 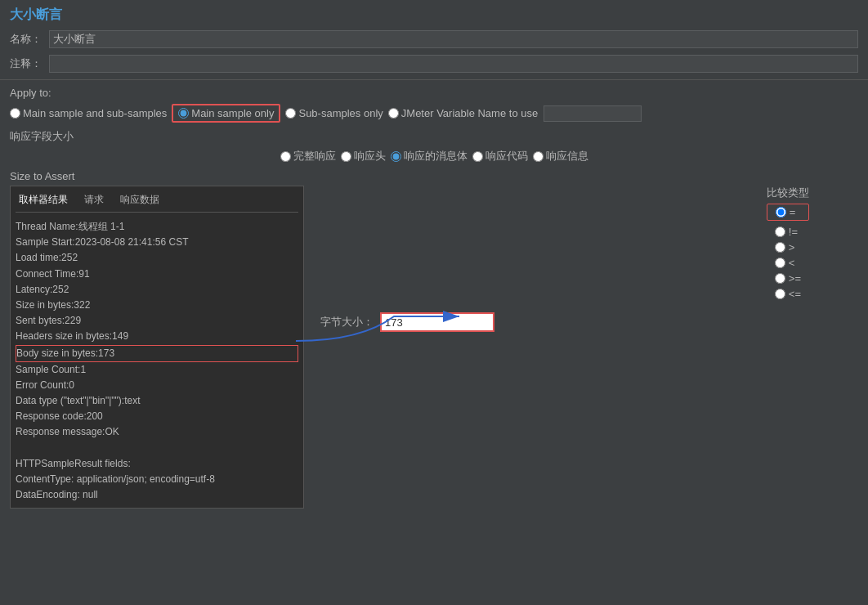 What do you see at coordinates (788, 247) in the screenshot?
I see `cmp-gt-radio: >` at bounding box center [788, 247].